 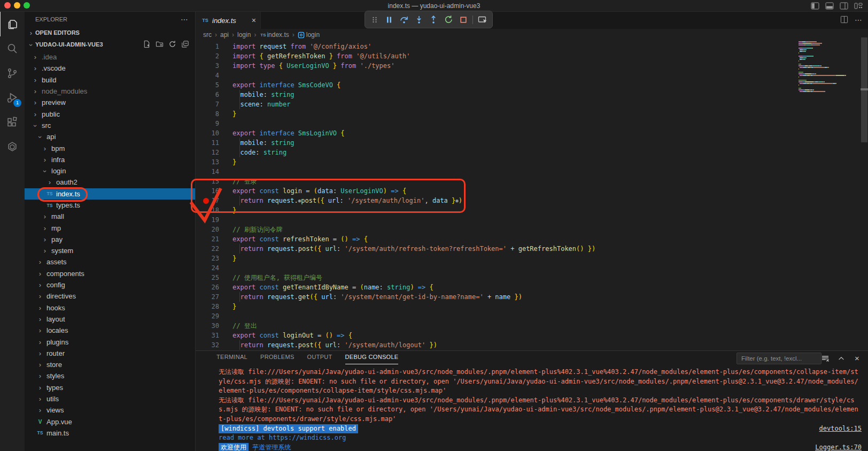 I want to click on tree-item-layout: ›layout, so click(x=110, y=319).